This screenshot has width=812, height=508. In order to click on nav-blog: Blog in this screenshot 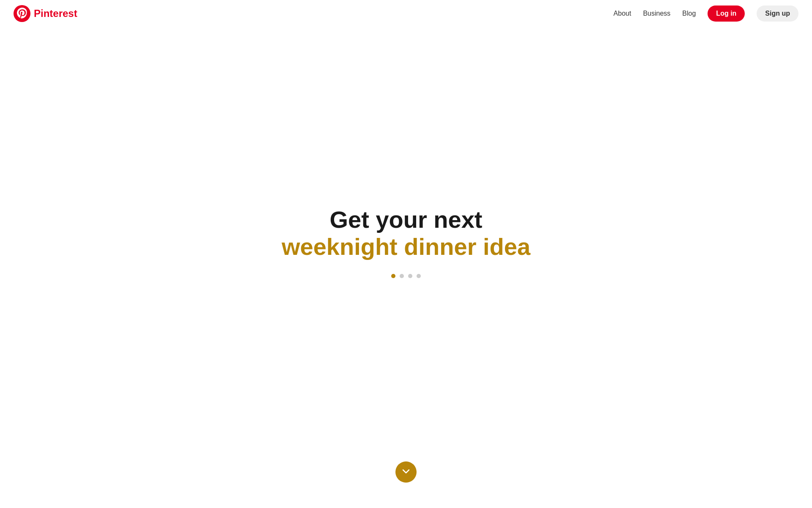, I will do `click(689, 14)`.